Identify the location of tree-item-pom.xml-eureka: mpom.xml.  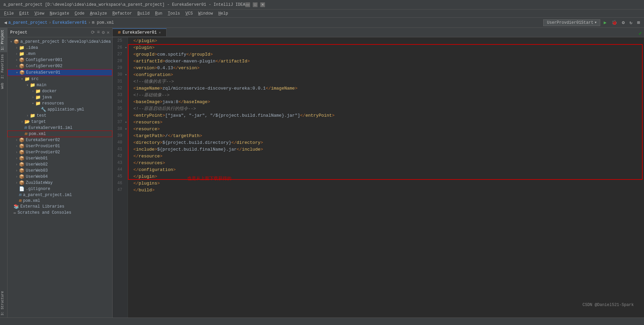
(60, 134).